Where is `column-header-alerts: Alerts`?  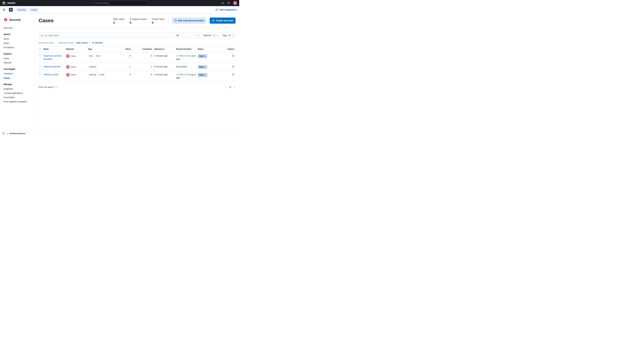 column-header-alerts: Alerts is located at coordinates (128, 49).